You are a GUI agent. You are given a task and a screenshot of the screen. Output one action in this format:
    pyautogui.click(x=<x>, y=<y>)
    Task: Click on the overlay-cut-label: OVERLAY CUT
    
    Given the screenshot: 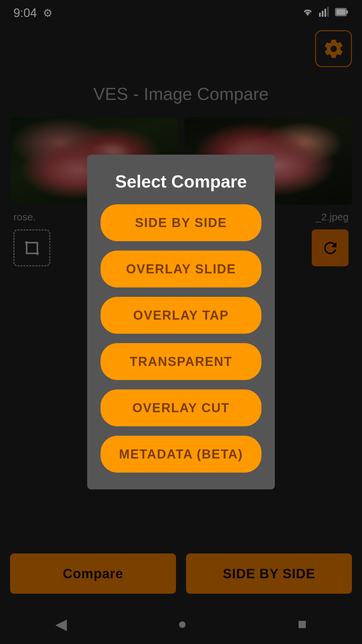 What is the action you would take?
    pyautogui.click(x=181, y=408)
    